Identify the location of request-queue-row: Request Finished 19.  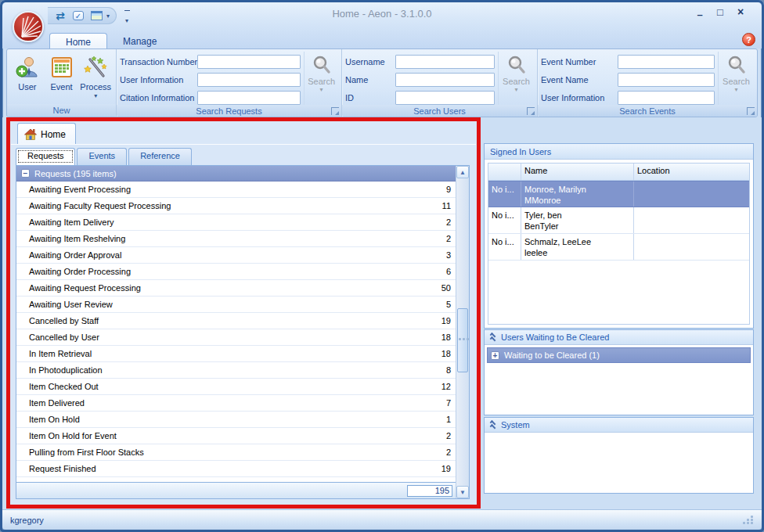
(236, 469).